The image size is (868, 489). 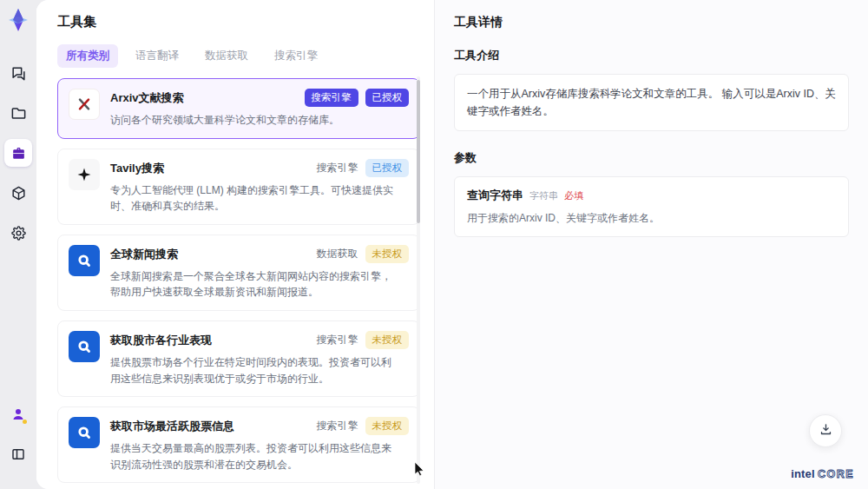 I want to click on core-wordmark: CORE, so click(x=836, y=474).